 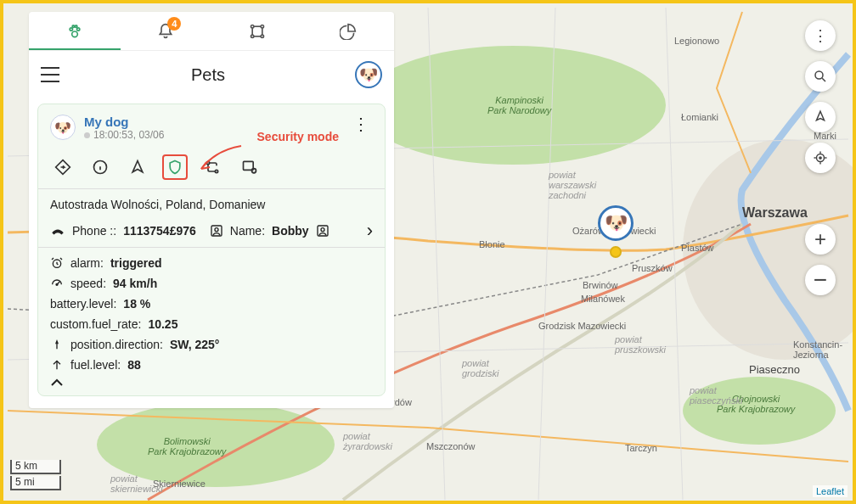 What do you see at coordinates (87, 263) in the screenshot?
I see `alarm-label: alarm:` at bounding box center [87, 263].